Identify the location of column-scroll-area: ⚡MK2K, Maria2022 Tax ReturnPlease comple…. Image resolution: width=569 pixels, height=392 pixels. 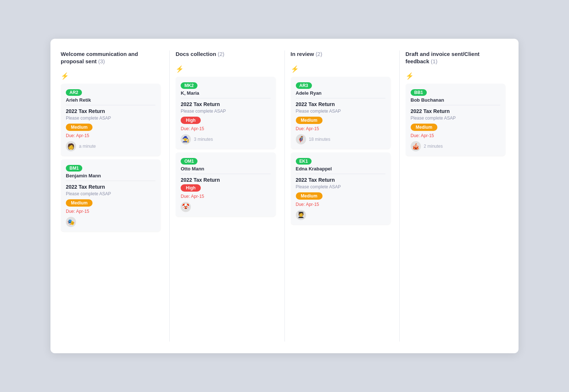
(227, 202).